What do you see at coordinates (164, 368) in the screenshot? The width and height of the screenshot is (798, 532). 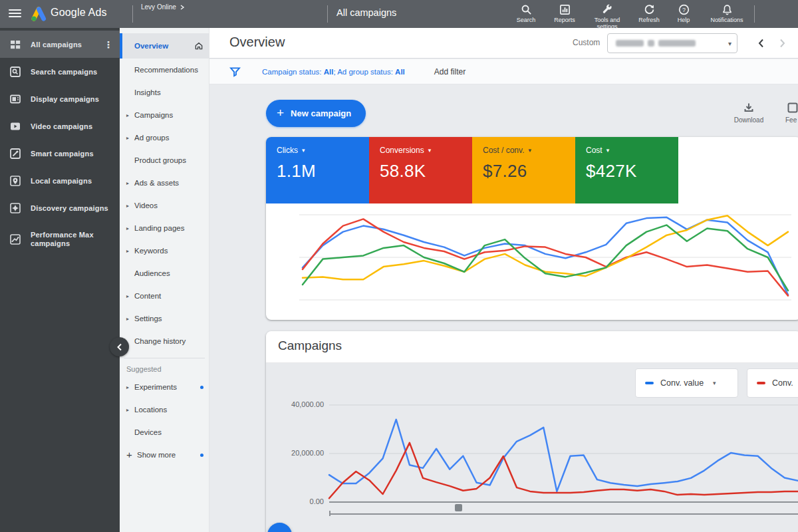 I see `suggested-label: Suggested` at bounding box center [164, 368].